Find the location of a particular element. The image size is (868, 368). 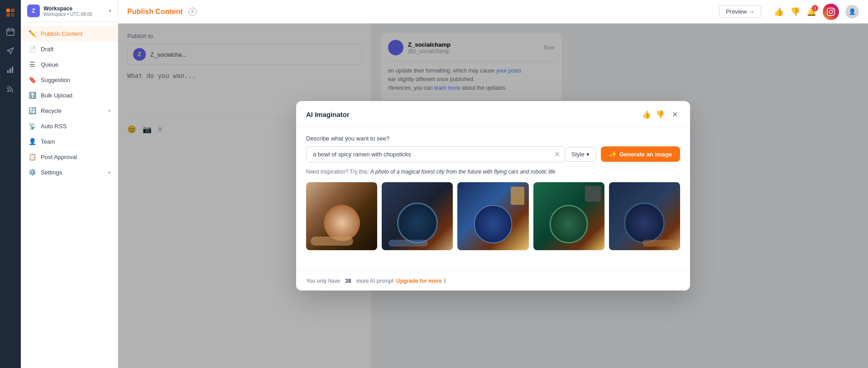

generate-button: ✨ Generate an image is located at coordinates (640, 154).